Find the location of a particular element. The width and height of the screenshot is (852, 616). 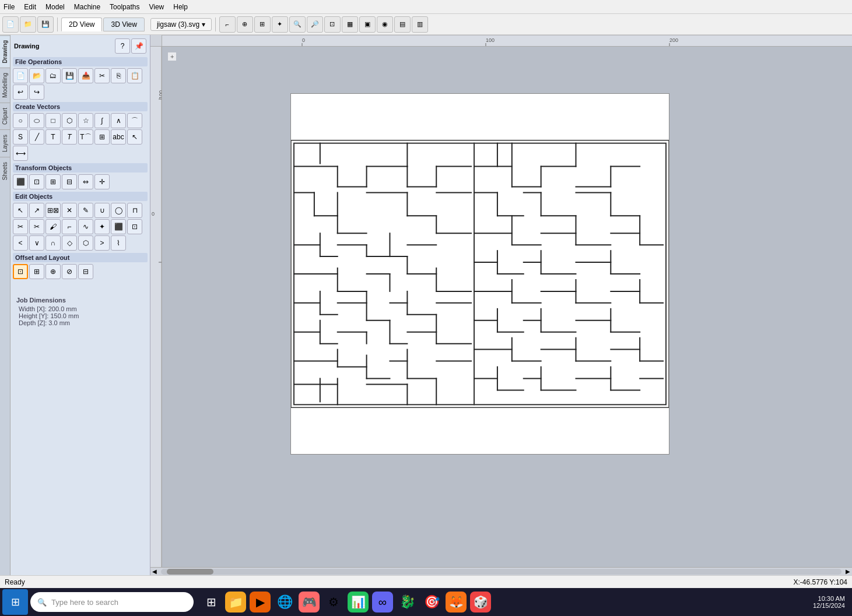

tool-text-italic: T is located at coordinates (69, 137).